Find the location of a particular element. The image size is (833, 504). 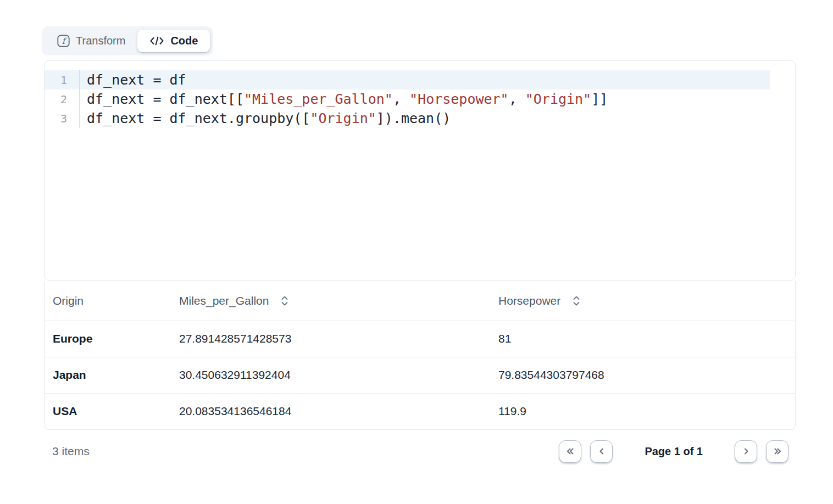

column-header-miles-per-gallon: Miles_per_Gallon is located at coordinates (331, 301).